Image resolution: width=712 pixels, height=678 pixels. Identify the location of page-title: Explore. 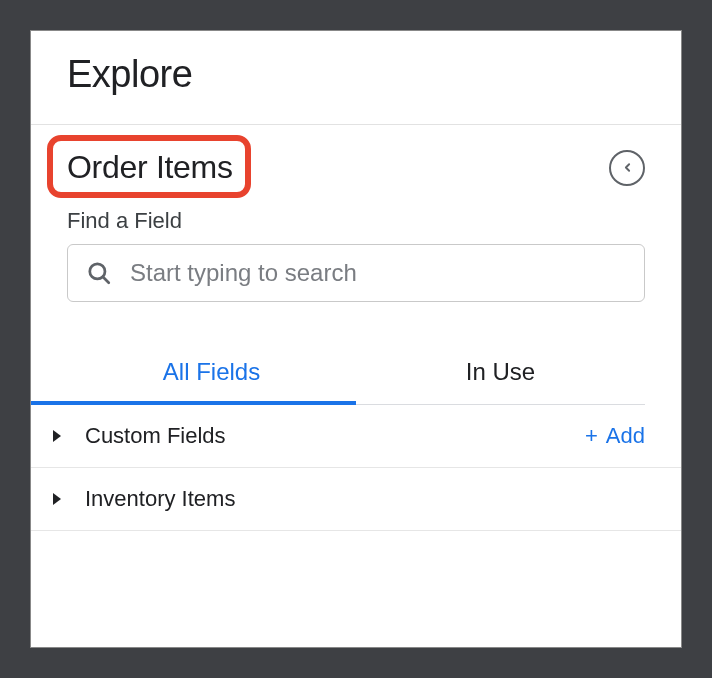
(356, 74).